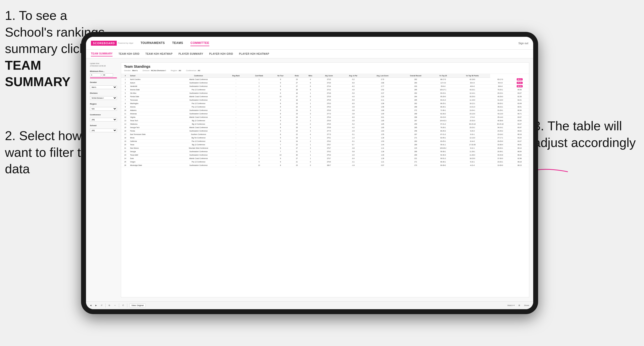 Image resolution: width=644 pixels, height=346 pixels. What do you see at coordinates (325, 90) in the screenshot?
I see `table-row: 4 Arizona State Pac-12 Conference - 1 8 …` at bounding box center [325, 90].